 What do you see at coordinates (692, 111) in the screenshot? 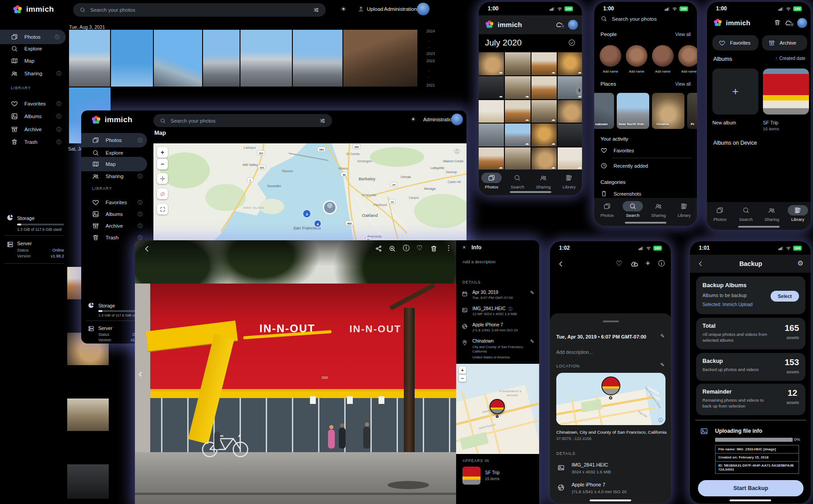
I see `place-card: Pi` at bounding box center [692, 111].